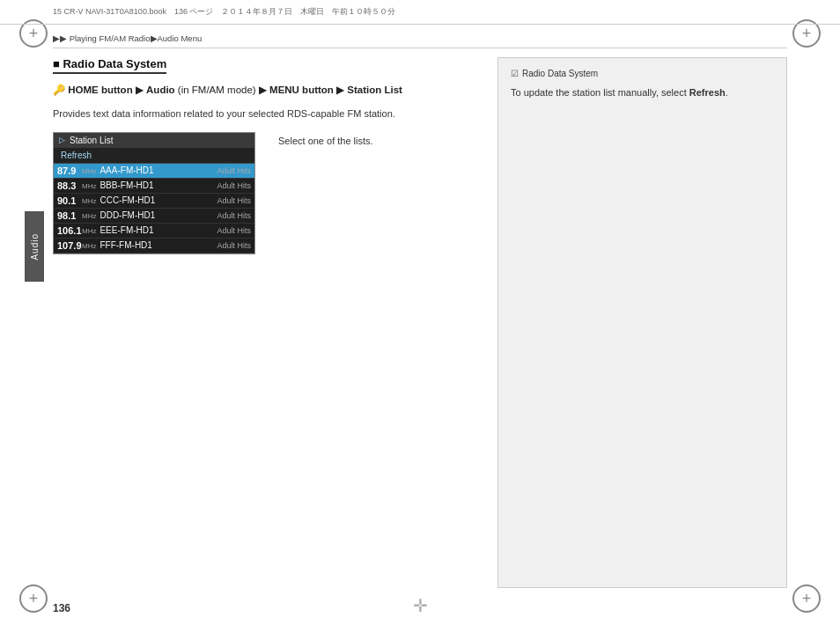 The height and width of the screenshot is (632, 840). Describe the element at coordinates (70, 171) in the screenshot. I see `freq-num: 87.9` at that location.